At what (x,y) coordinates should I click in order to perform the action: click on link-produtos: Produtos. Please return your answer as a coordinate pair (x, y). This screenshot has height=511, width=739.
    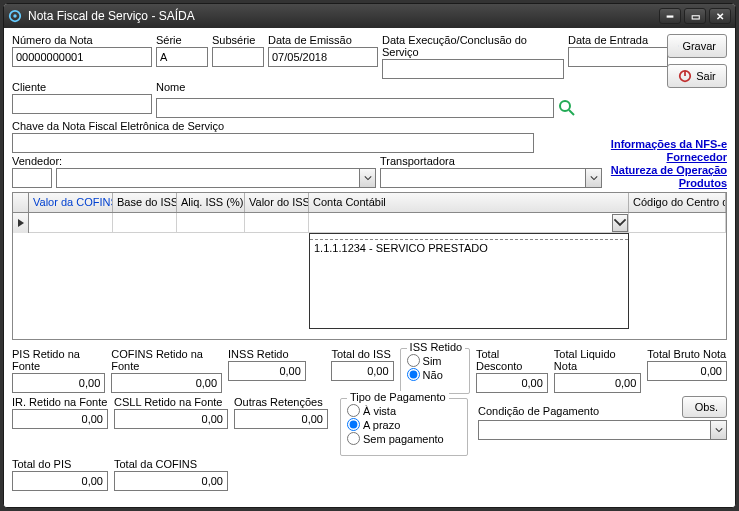
    Looking at the image, I should click on (669, 183).